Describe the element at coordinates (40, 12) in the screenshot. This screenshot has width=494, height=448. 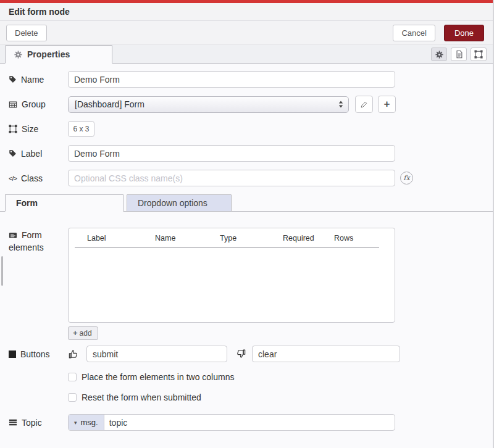
I see `dialog-title: Edit form node` at that location.